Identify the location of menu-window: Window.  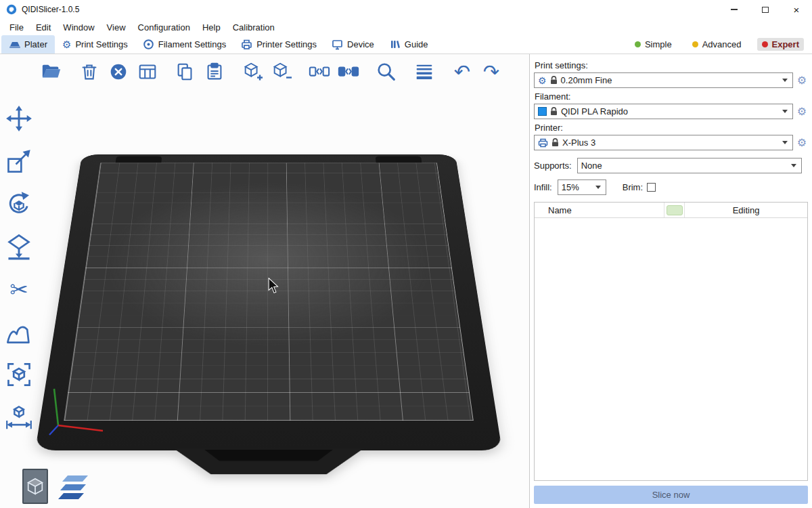
(78, 27).